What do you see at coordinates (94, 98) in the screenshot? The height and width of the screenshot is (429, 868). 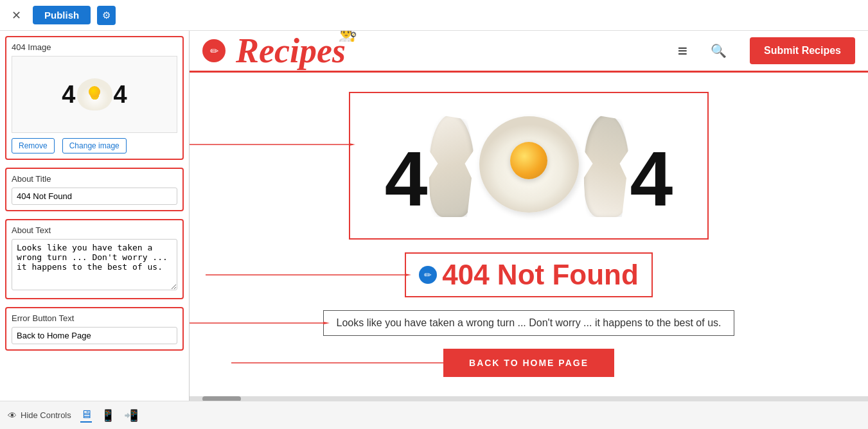 I see `image-section: 404 Image 4 4 Remove Change image` at bounding box center [94, 98].